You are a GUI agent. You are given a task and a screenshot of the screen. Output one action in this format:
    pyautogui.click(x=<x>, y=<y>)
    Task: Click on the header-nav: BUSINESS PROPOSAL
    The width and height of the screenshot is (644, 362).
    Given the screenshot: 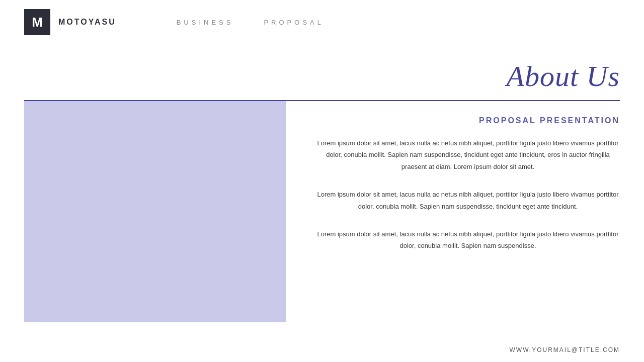 What is the action you would take?
    pyautogui.click(x=251, y=22)
    